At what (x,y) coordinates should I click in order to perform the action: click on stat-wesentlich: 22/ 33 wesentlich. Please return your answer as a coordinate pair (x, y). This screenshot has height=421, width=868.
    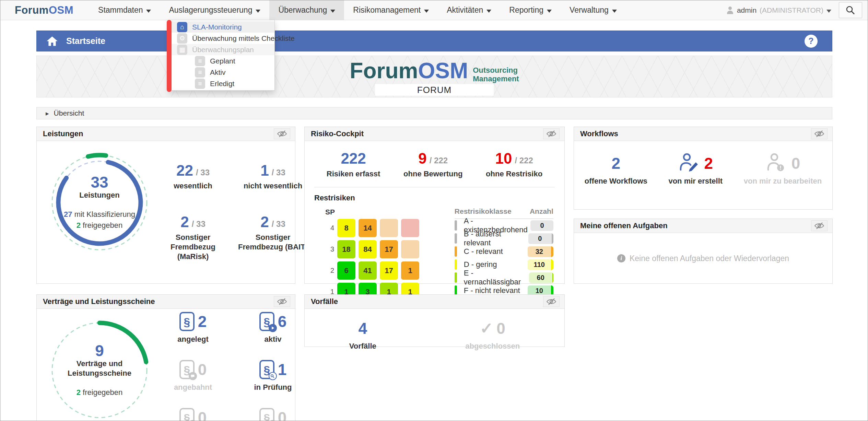
    Looking at the image, I should click on (193, 177).